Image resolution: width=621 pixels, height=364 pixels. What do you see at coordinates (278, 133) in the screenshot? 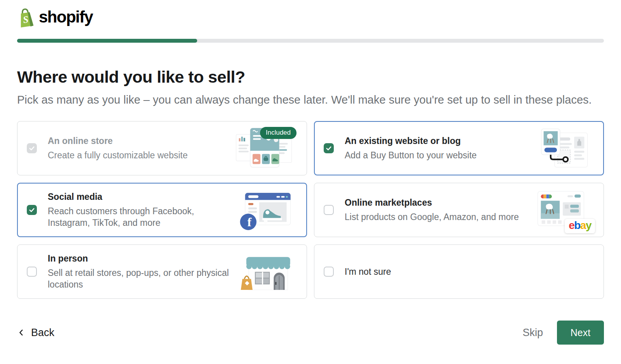
I see `included-badge: Included` at bounding box center [278, 133].